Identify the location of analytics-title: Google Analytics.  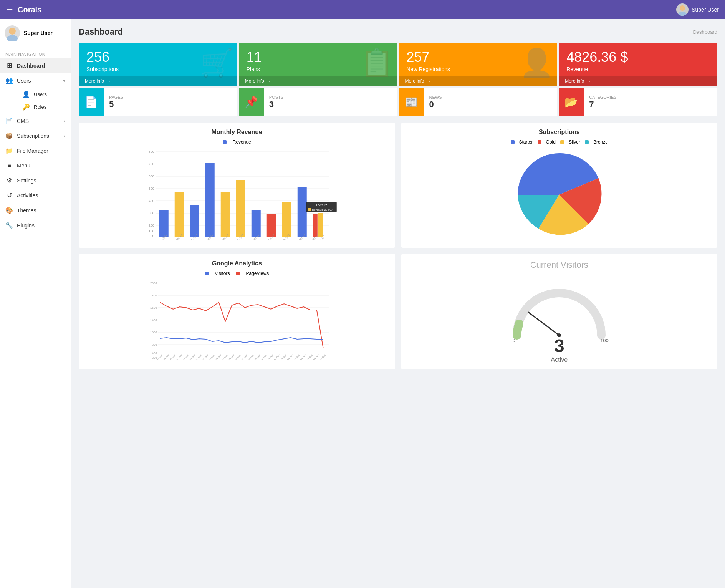
(237, 263).